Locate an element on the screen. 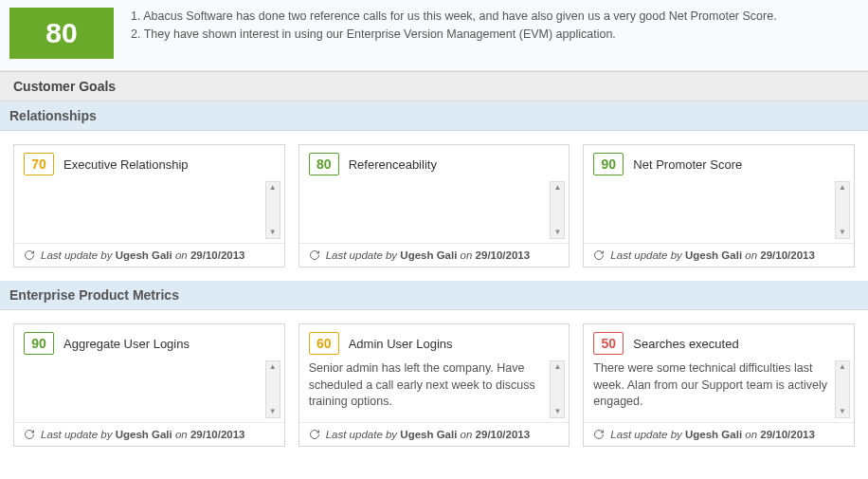 This screenshot has height=479, width=868. summary-line-1: 1. Abacus Software has done two referenc… is located at coordinates (454, 17).